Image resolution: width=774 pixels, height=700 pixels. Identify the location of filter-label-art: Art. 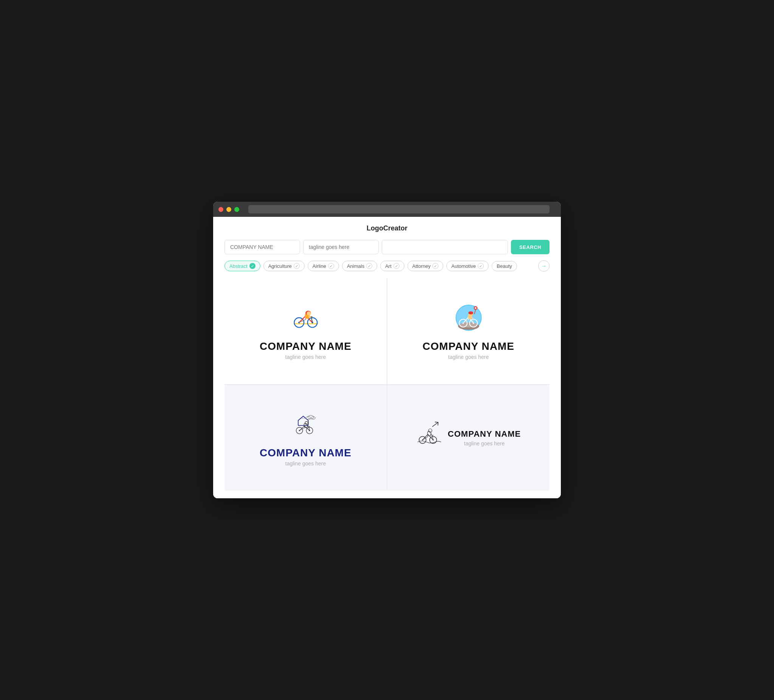
(389, 266).